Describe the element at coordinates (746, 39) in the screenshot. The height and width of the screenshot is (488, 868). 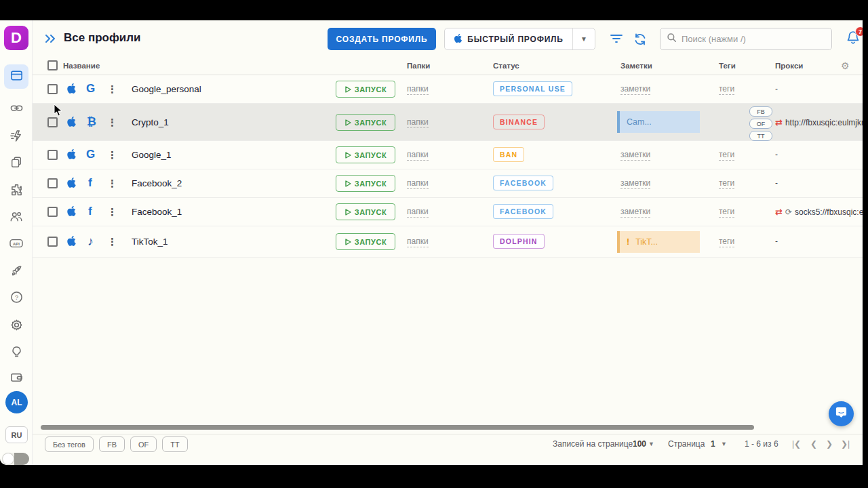
I see `search-box` at that location.